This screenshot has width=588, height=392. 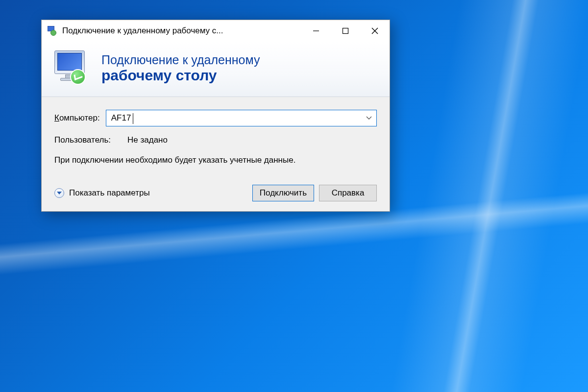 I want to click on banner: Подключение к удаленному рабочему столу, so click(x=216, y=70).